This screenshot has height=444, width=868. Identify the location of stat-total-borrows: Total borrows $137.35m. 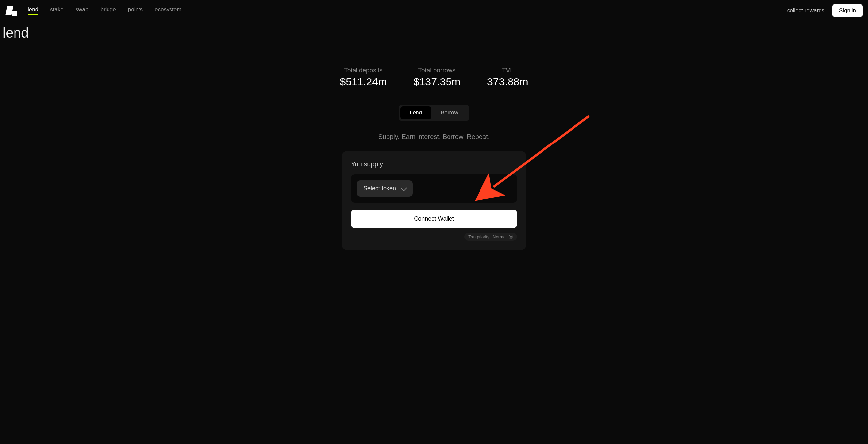
(437, 78).